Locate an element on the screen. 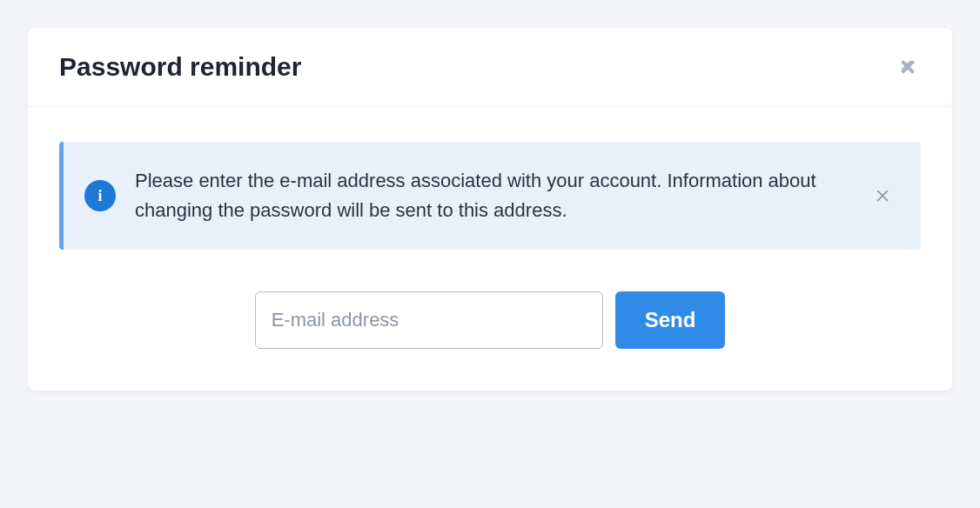  modal-title: Password reminder is located at coordinates (180, 67).